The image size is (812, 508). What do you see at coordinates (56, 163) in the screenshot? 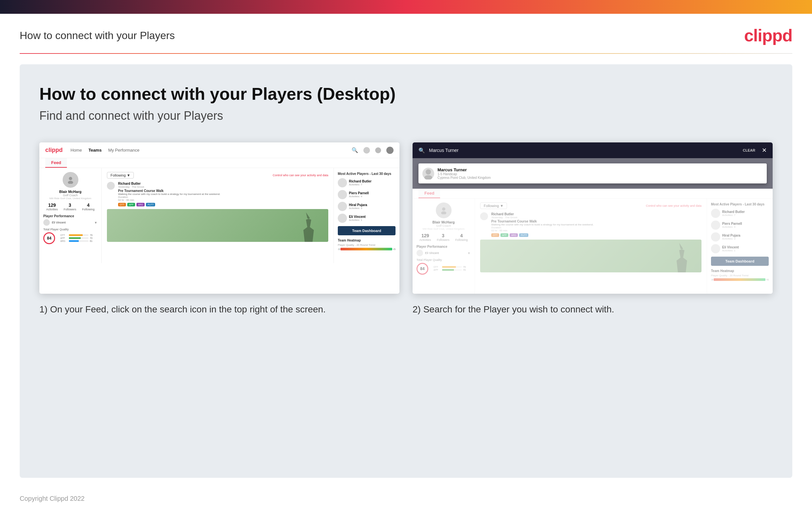
I see `feed-tab-1: Feed` at bounding box center [56, 163].